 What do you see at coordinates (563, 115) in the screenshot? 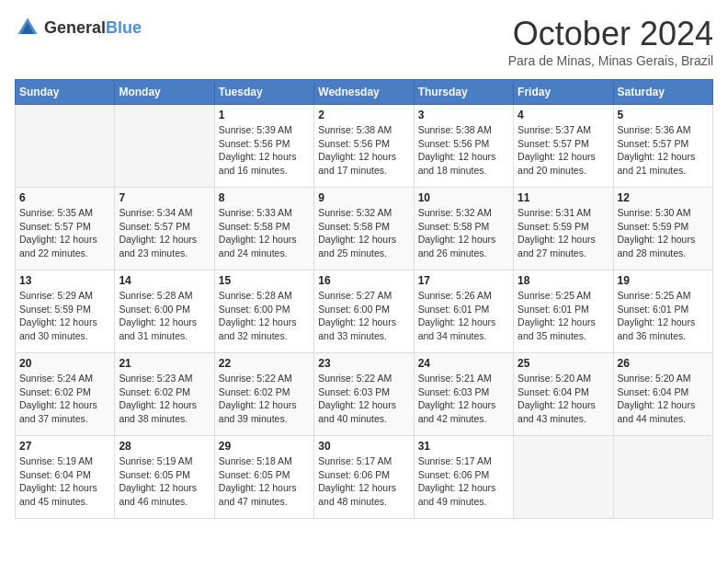
I see `day-number: 4` at bounding box center [563, 115].